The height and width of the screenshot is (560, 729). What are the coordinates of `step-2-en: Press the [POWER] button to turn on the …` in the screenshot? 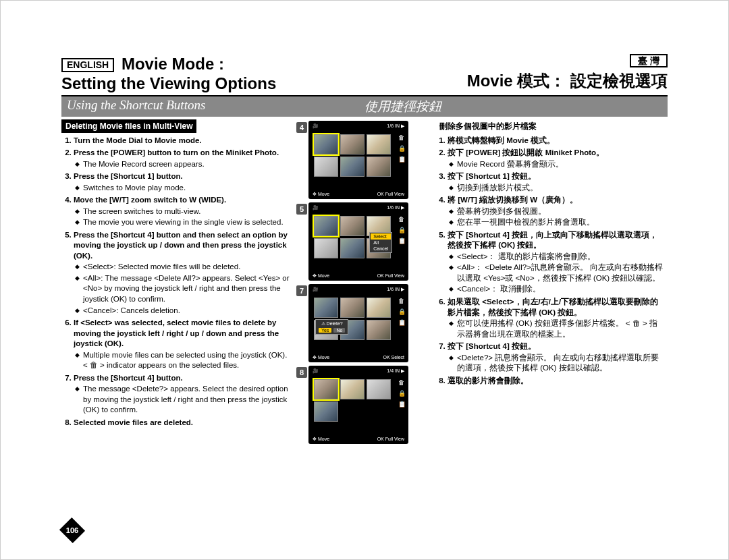 It's located at (182, 159).